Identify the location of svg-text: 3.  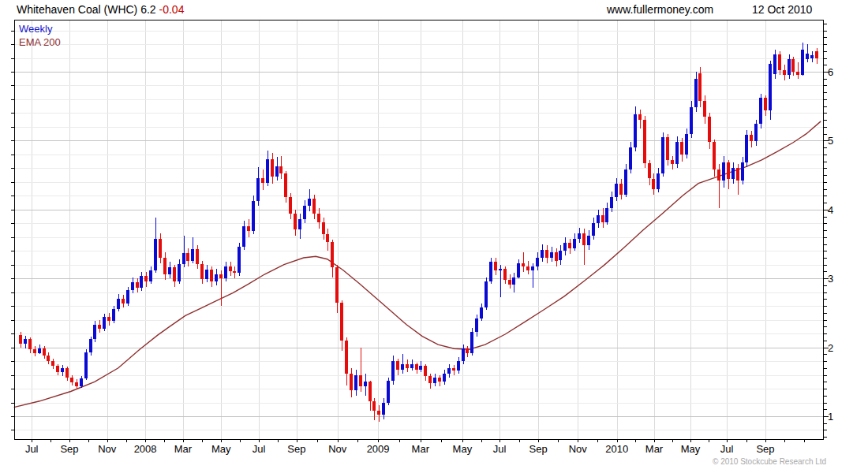
(830, 279).